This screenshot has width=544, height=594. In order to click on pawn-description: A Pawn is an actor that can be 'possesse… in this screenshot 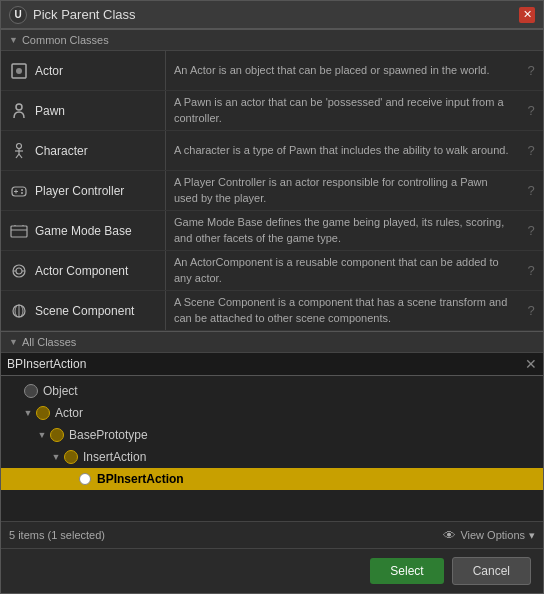, I will do `click(342, 110)`.